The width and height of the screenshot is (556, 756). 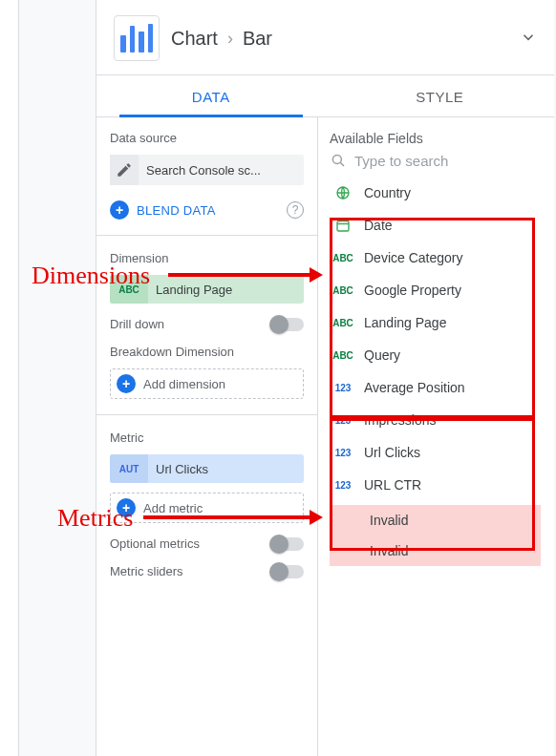 I want to click on tabs: DATA STYLE, so click(x=325, y=96).